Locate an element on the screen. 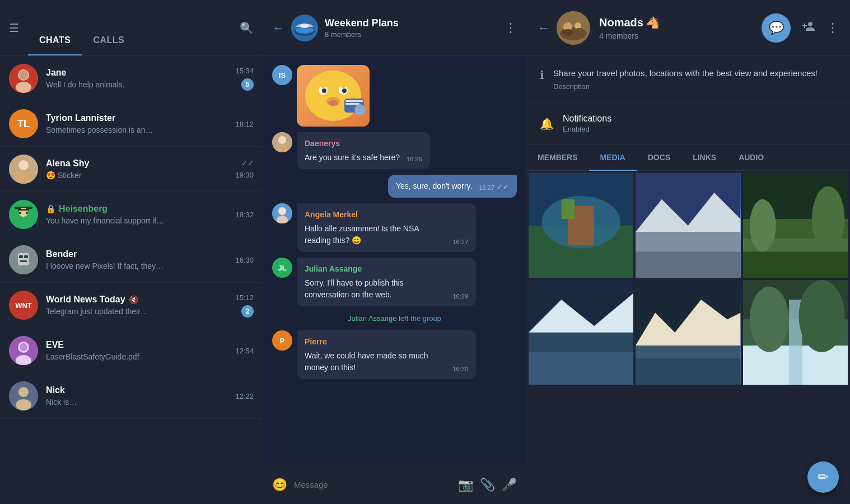 This screenshot has width=850, height=504. chat-more-button: ⋮ is located at coordinates (511, 28).